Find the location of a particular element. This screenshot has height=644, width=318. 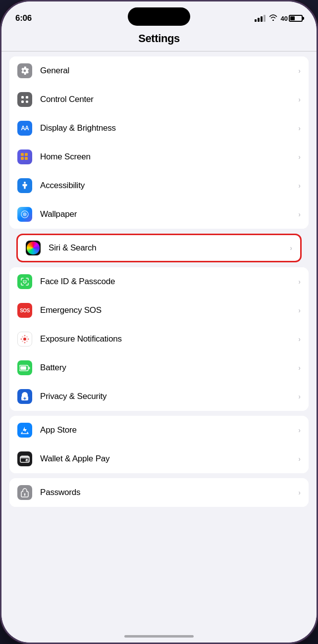

icon-wrap-home-screen is located at coordinates (25, 157).